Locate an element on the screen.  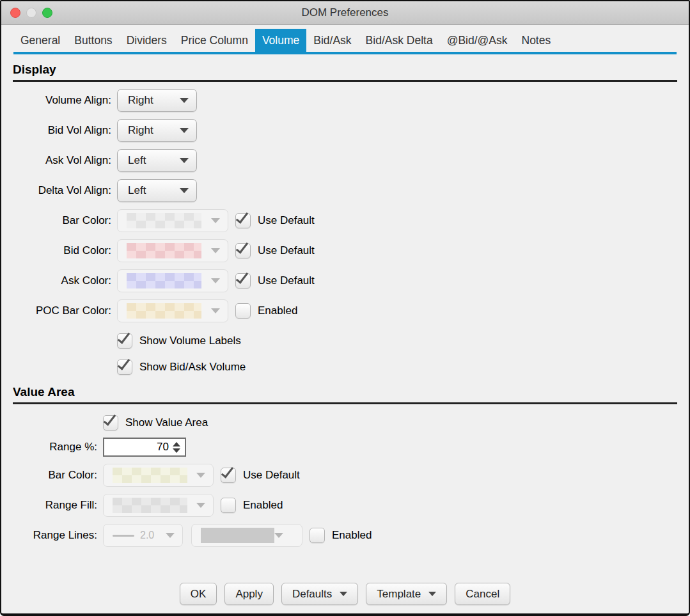
tab-bid-ask-delta: Bid/Ask Delta is located at coordinates (399, 40).